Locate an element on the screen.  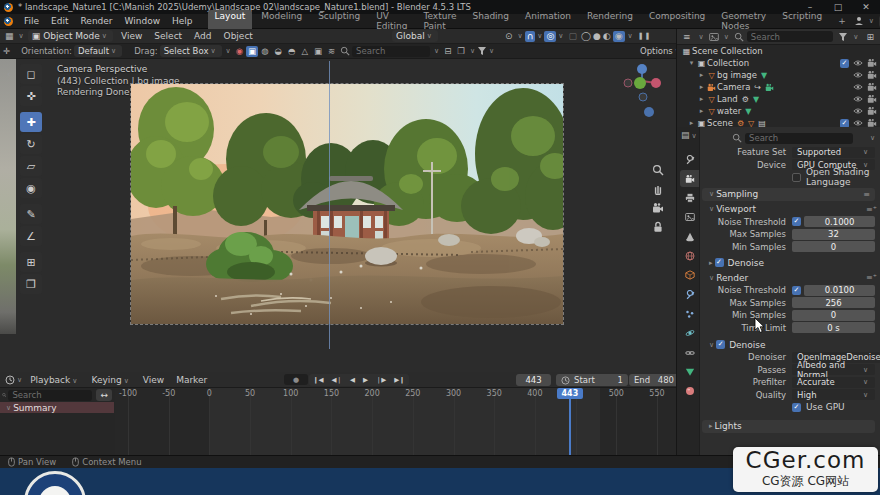
new-collection-icon: ⊞ is located at coordinates (870, 37).